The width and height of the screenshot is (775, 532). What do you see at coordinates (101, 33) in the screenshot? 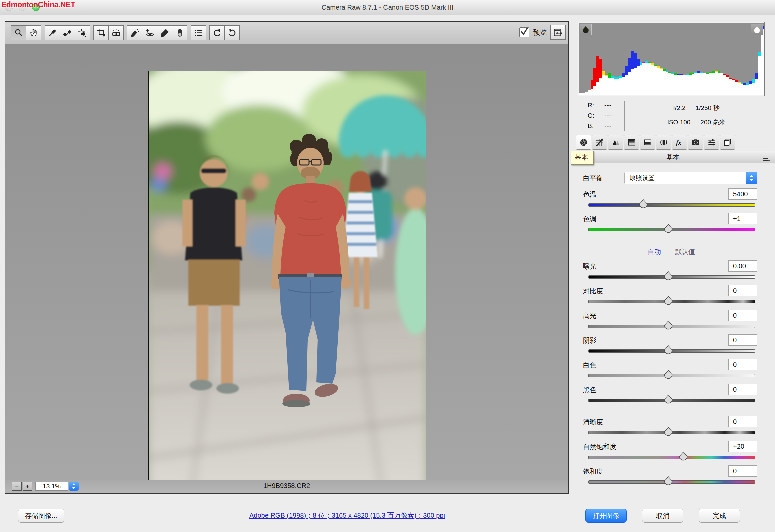
I see `crop-tool-button` at bounding box center [101, 33].